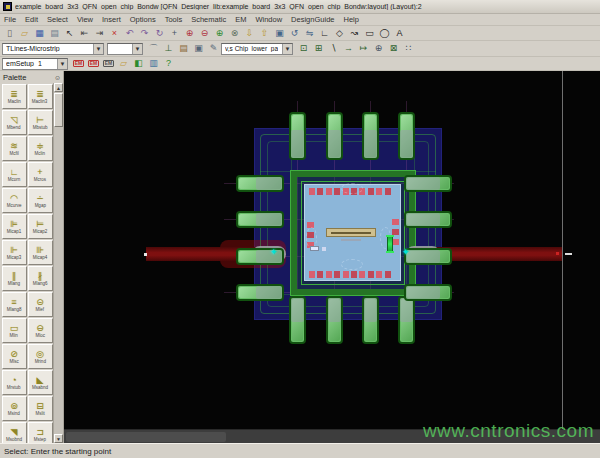 The width and height of the screenshot is (600, 458). What do you see at coordinates (58, 88) in the screenshot?
I see `scroll-up-icon: ▲` at bounding box center [58, 88].